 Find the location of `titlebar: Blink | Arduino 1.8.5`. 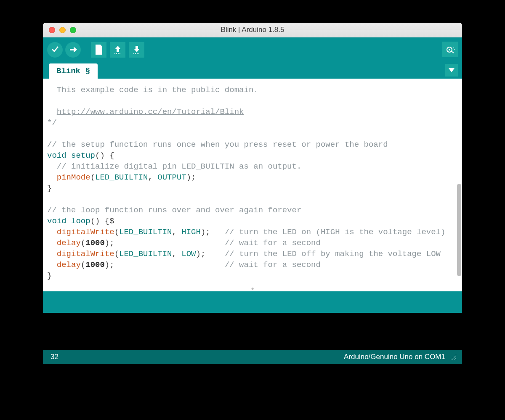

titlebar: Blink | Arduino 1.8.5 is located at coordinates (252, 30).